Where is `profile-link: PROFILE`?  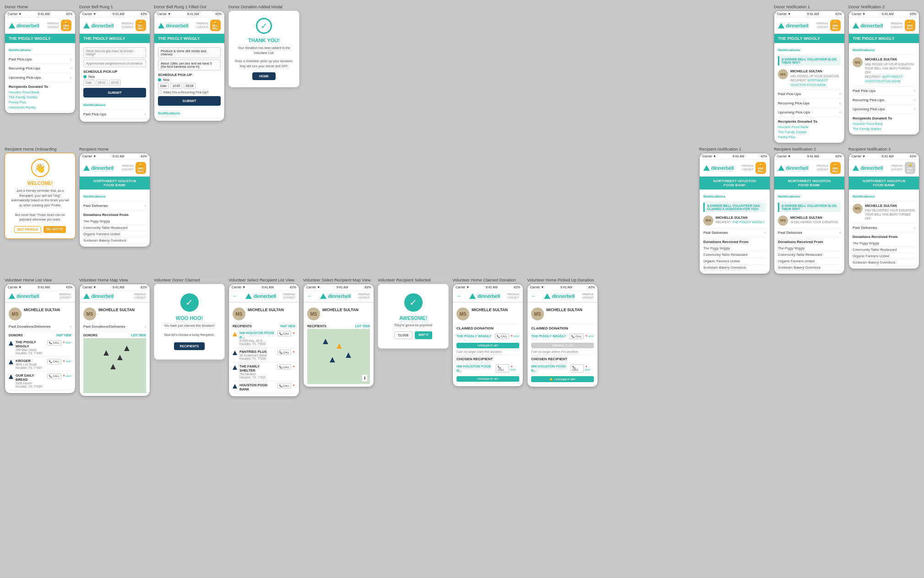
profile-link: PROFILE is located at coordinates (53, 24).